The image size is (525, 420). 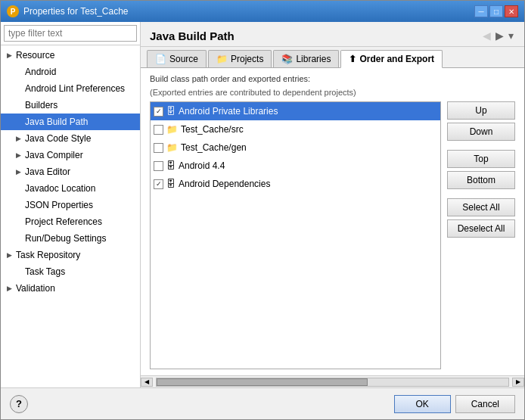 I want to click on checkbox-test-cache-src, so click(x=159, y=130).